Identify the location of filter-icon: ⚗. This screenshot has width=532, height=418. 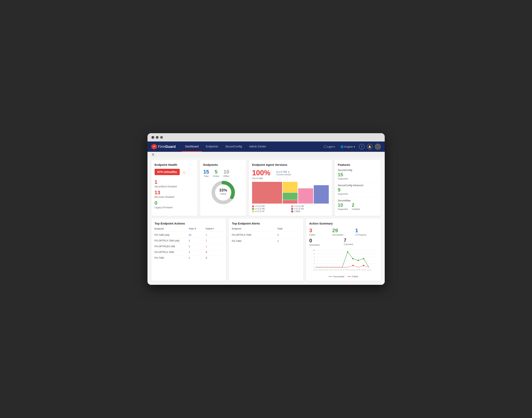
(153, 155).